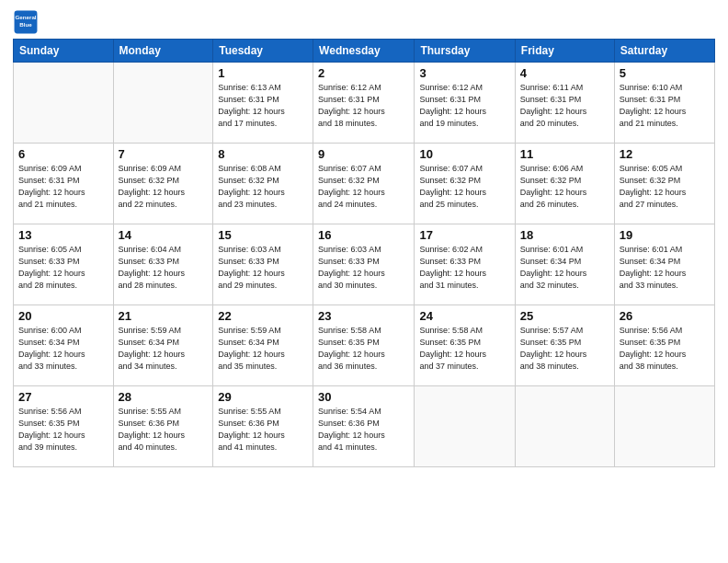 This screenshot has height=563, width=728. Describe the element at coordinates (263, 106) in the screenshot. I see `day-info: Sunrise: 6:13 AM Sunset: 6:31 PM Dayligh…` at that location.